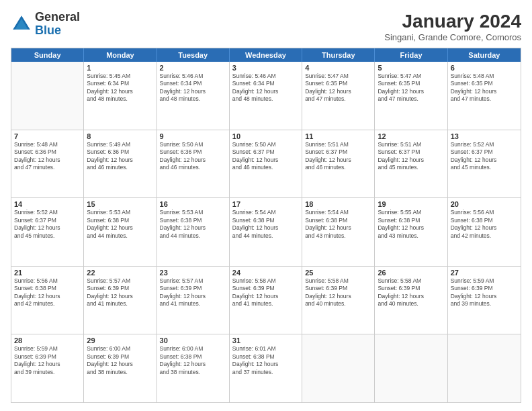  I want to click on day-number: 8, so click(120, 136).